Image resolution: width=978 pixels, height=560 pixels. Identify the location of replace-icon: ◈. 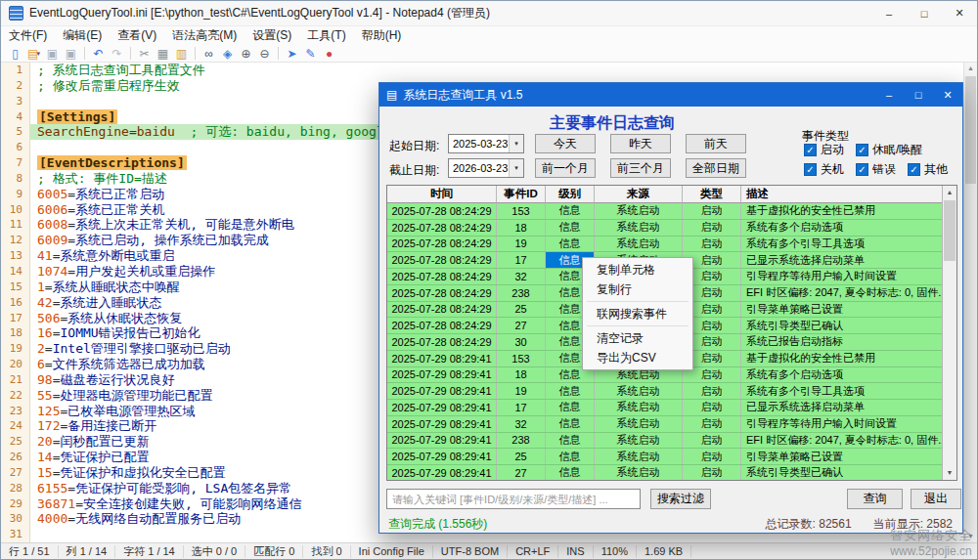
(227, 54).